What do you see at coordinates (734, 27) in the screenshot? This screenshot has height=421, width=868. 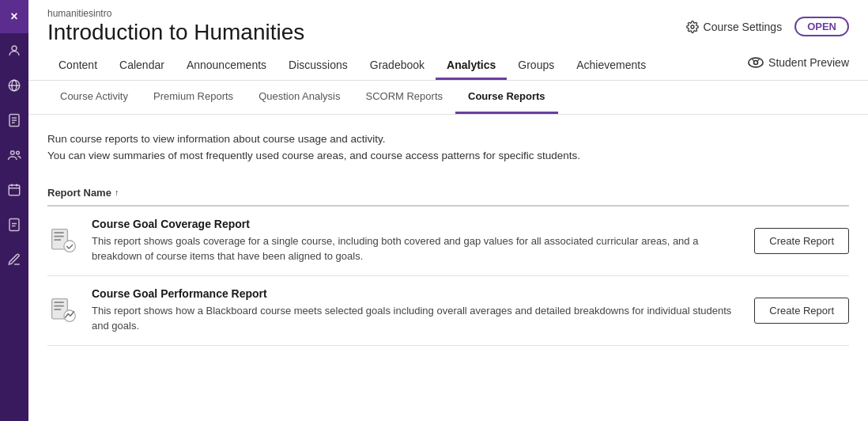 I see `course-settings-button: Course Settings` at bounding box center [734, 27].